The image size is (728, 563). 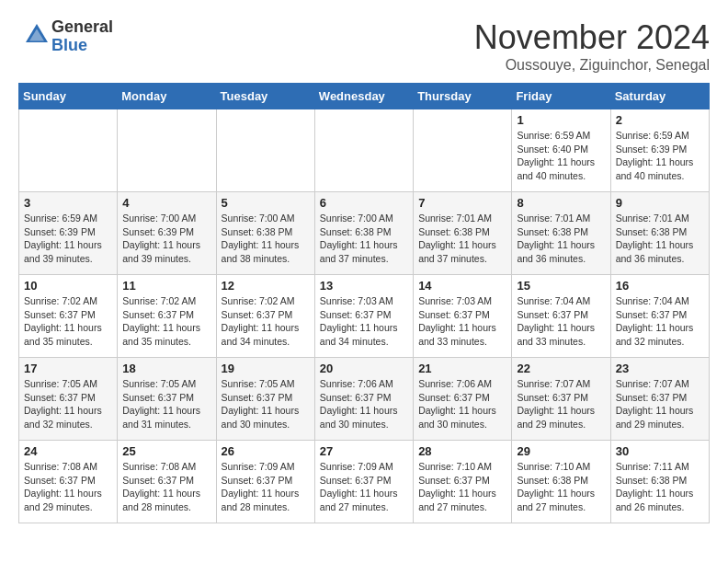 I want to click on calendar-cell: 4Sunrise: 7:00 AM Sunset: 6:39 PM Daylig…, so click(x=167, y=234).